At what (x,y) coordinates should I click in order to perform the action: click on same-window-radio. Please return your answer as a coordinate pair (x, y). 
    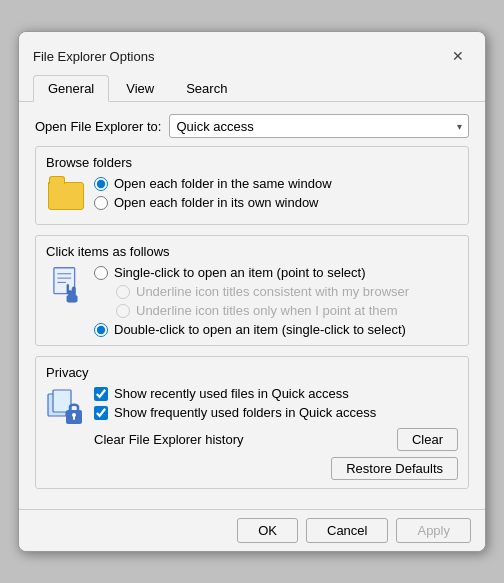
    Looking at the image, I should click on (101, 184).